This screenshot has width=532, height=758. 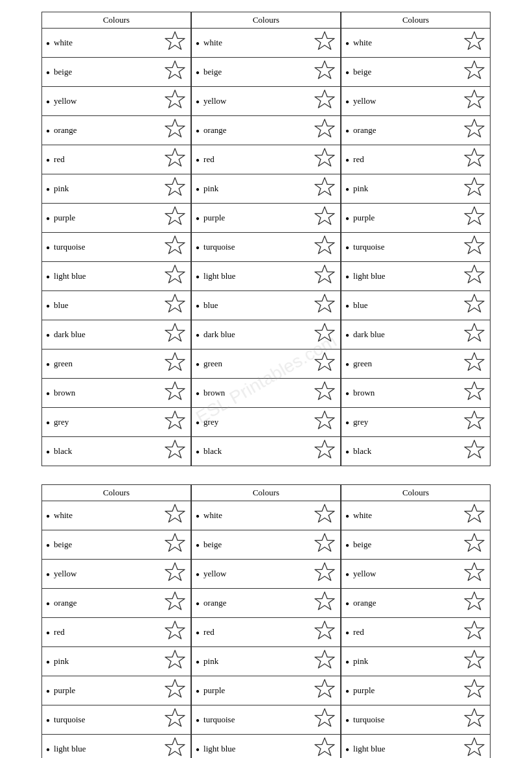 What do you see at coordinates (266, 160) in the screenshot?
I see `table-row: ●red` at bounding box center [266, 160].